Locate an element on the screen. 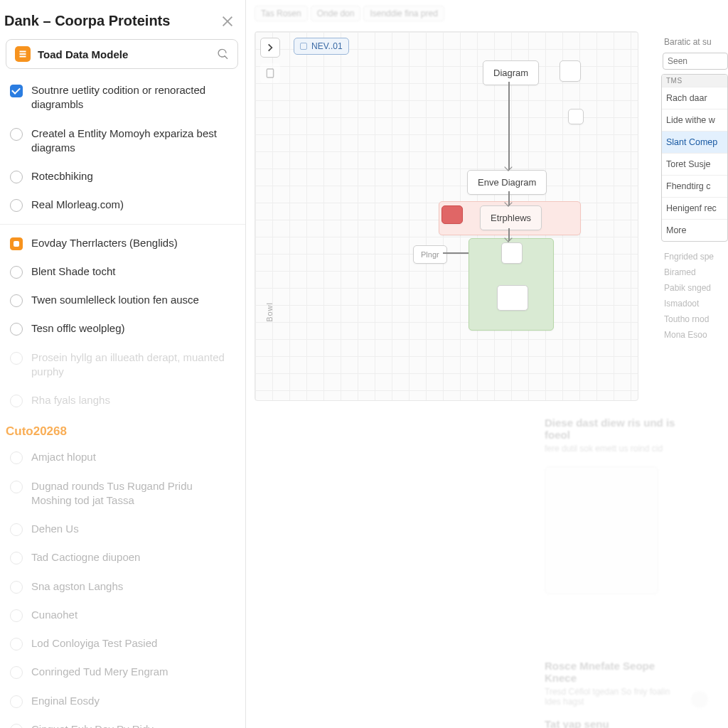 This screenshot has height=728, width=728. list-item: Blent Shade tocht is located at coordinates (122, 272).